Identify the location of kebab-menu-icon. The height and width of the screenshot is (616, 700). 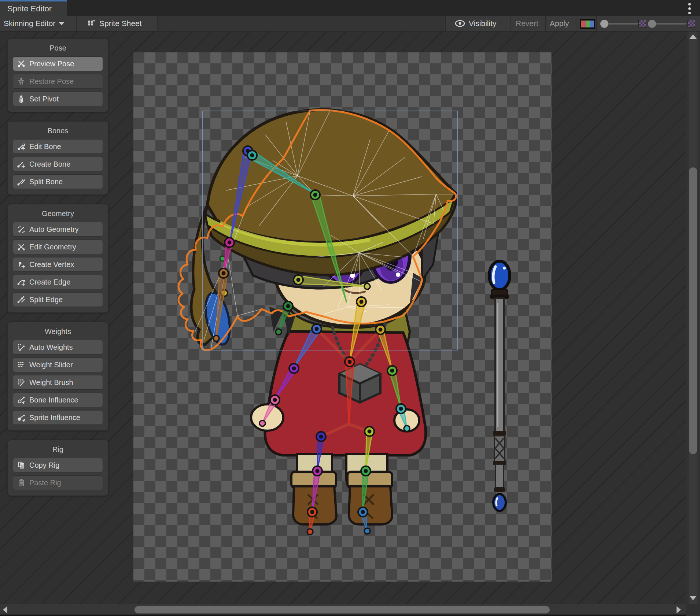
(689, 8).